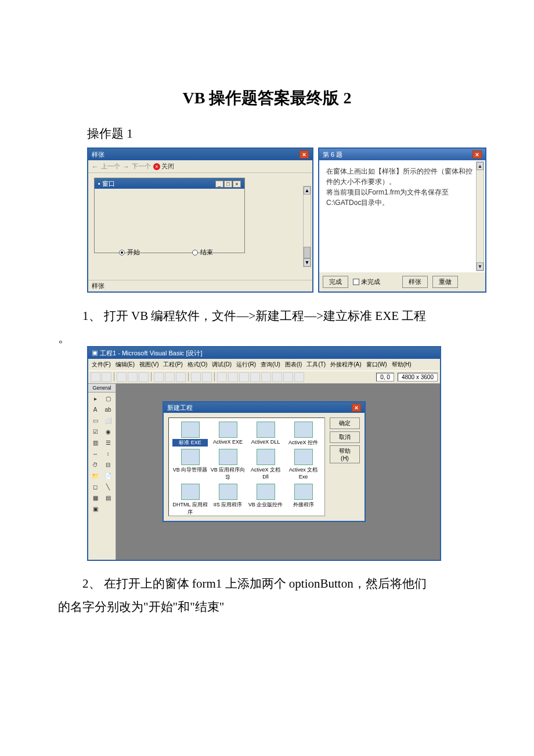  I want to click on prev-button: 上一个, so click(110, 166).